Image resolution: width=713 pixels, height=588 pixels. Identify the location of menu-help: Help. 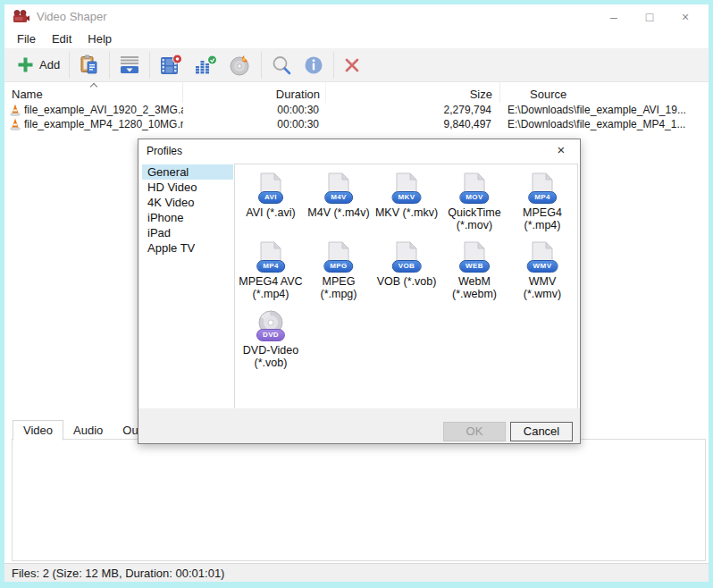
(100, 39).